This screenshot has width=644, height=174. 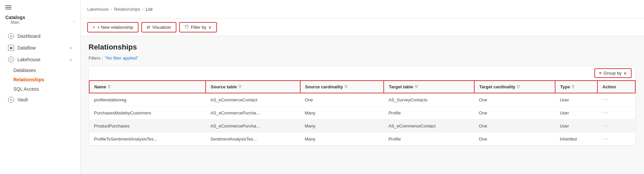 What do you see at coordinates (40, 102) in the screenshot?
I see `sidebar-nav: ◎ Dashboard ▣ Dataflow ∨ ⬡ Lakehouse ∧ D…` at bounding box center [40, 102].